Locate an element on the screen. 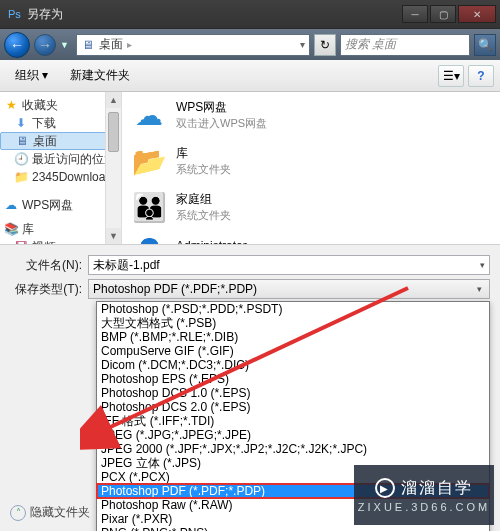  item-subtitle: 双击进入WPS网盘 is located at coordinates (222, 124).